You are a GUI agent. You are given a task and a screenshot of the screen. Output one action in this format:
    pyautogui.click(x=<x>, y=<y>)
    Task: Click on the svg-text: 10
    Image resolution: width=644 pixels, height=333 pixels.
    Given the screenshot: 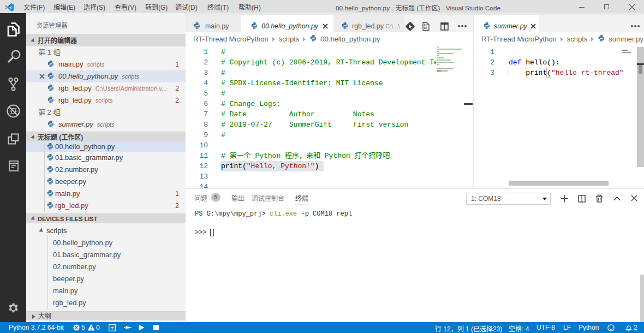 What is the action you would take?
    pyautogui.click(x=426, y=28)
    